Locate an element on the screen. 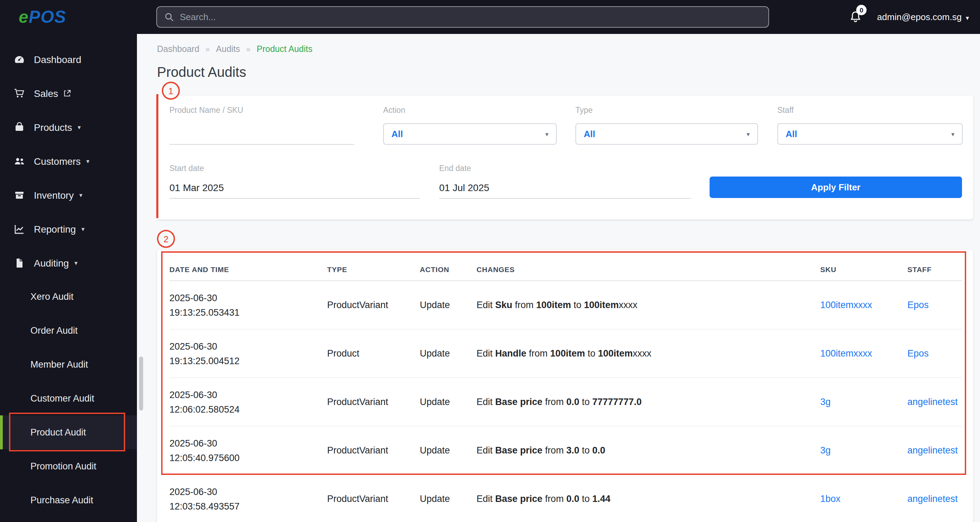 This screenshot has height=522, width=980. action-select: All ▾ is located at coordinates (470, 134).